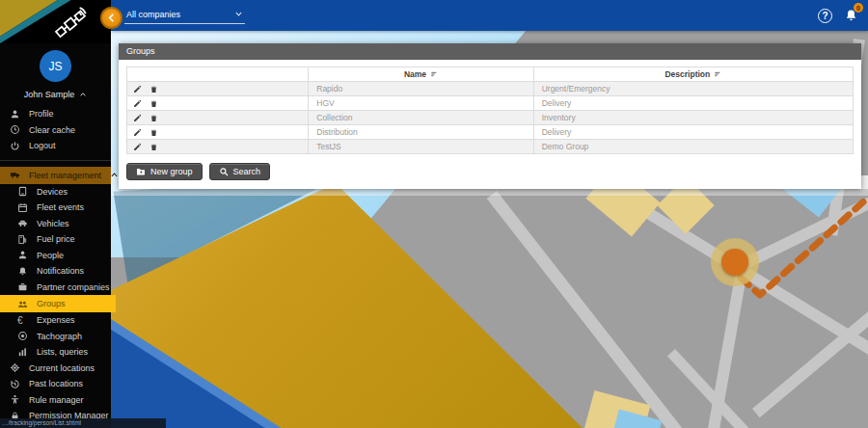 The width and height of the screenshot is (868, 428). Describe the element at coordinates (56, 239) in the screenshot. I see `sidebar-item-fuel-price: Fuel price` at that location.